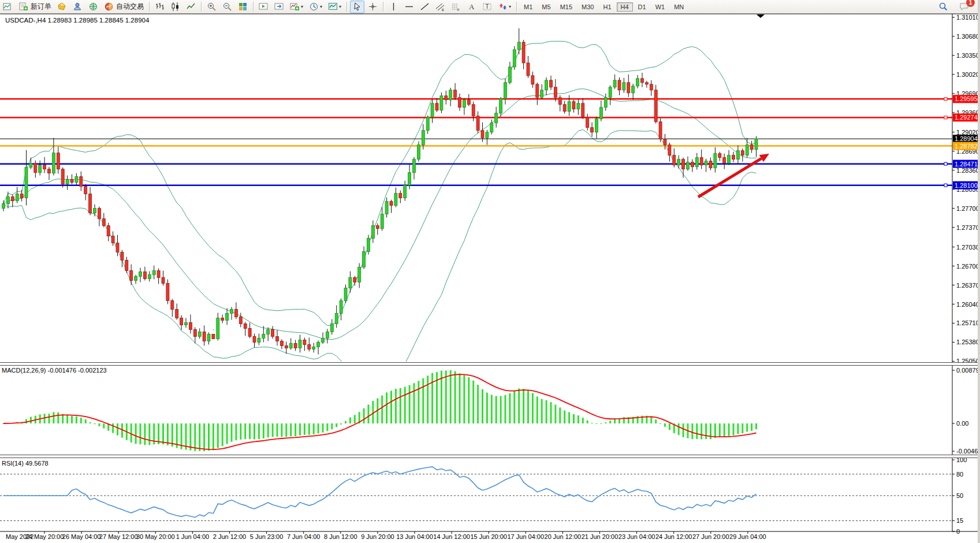 The image size is (980, 543). What do you see at coordinates (968, 17) in the screenshot?
I see `svg-text: 1.31010` at bounding box center [968, 17].